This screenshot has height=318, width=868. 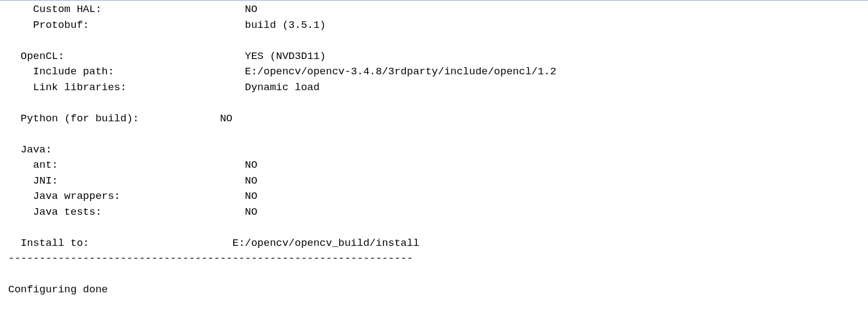 What do you see at coordinates (438, 181) in the screenshot?
I see `config-line: JNI: NO` at bounding box center [438, 181].